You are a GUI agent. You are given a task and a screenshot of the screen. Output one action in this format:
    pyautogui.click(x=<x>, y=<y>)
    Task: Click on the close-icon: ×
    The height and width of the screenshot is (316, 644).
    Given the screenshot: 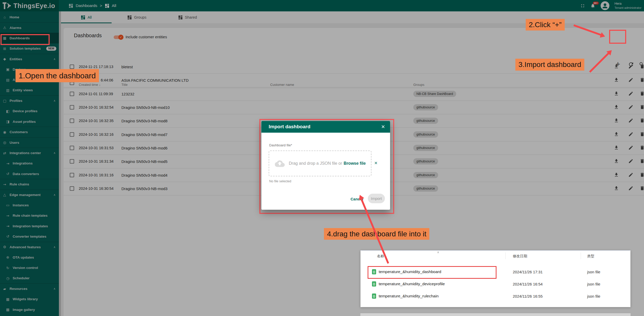 What is the action you would take?
    pyautogui.click(x=383, y=127)
    